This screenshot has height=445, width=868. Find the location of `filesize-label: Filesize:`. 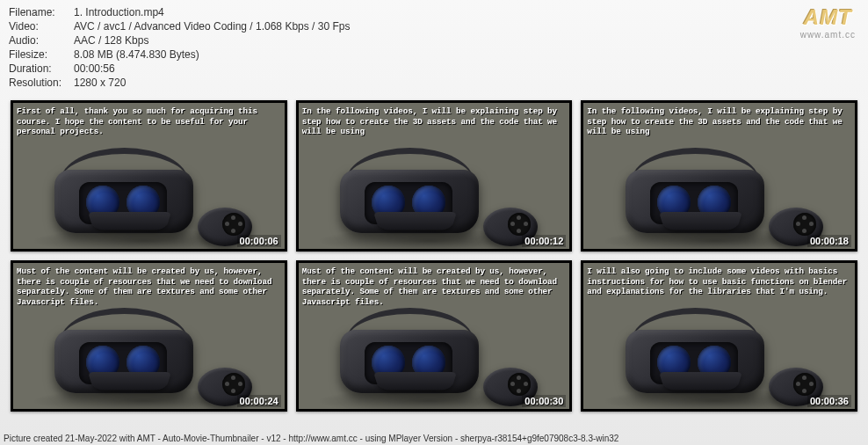

filesize-label: Filesize: is located at coordinates (40, 55).